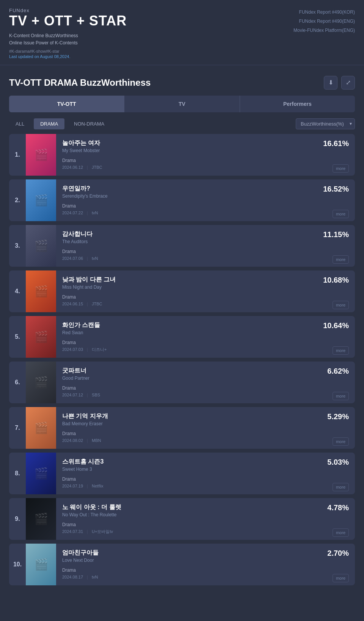  What do you see at coordinates (73, 577) in the screenshot?
I see `drama-date: 2024.08.17` at bounding box center [73, 577].